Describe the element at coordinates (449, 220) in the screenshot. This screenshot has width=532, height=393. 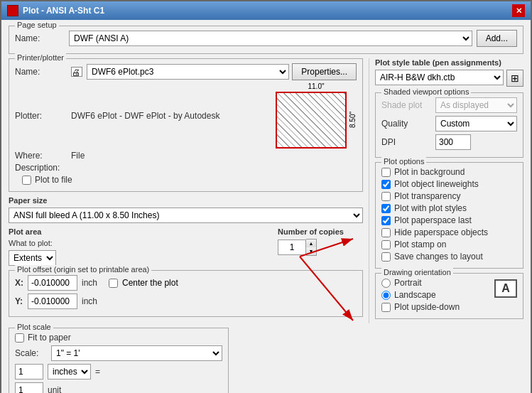
I see `plot-paperspace-row: Plot paperspace last` at that location.